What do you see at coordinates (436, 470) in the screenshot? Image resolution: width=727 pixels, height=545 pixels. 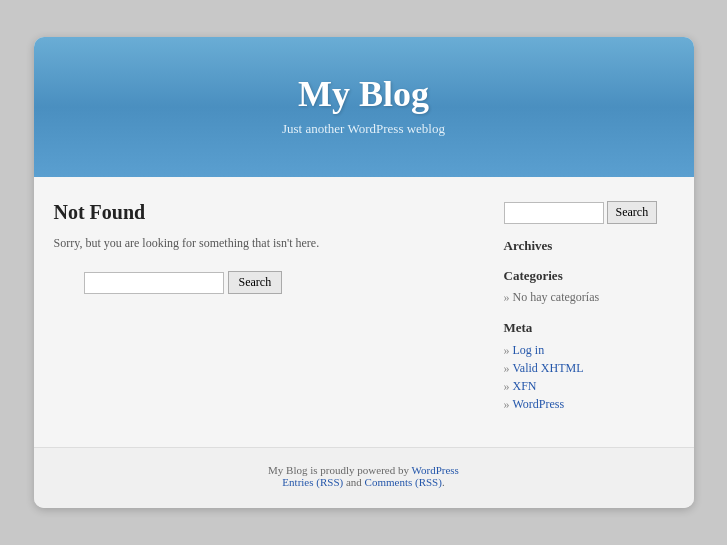 I see `footer-wordpress-link: WordPress` at bounding box center [436, 470].